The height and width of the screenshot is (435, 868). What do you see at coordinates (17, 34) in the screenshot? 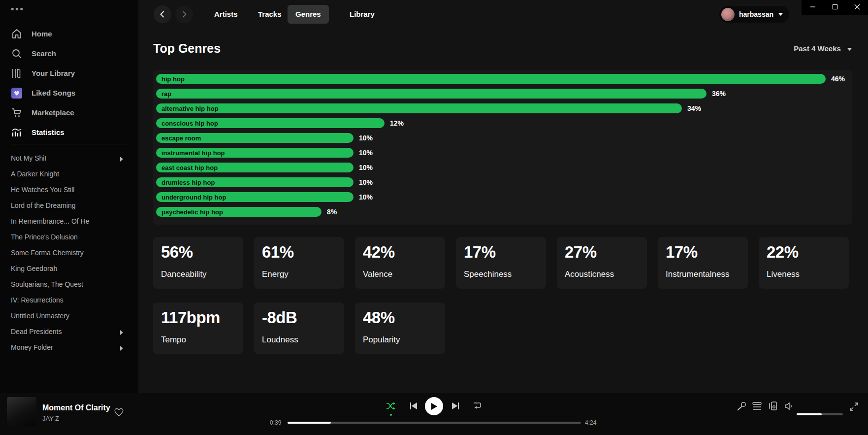
I see `home-icon` at bounding box center [17, 34].